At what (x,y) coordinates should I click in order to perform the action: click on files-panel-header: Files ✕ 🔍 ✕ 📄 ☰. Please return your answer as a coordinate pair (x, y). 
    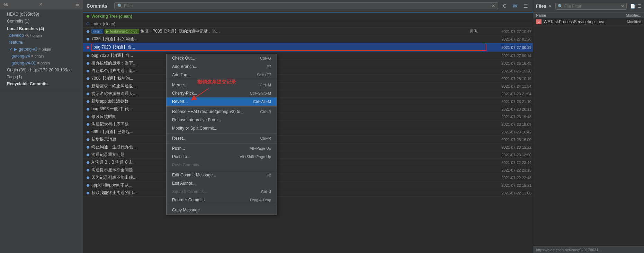
    Looking at the image, I should click on (589, 6).